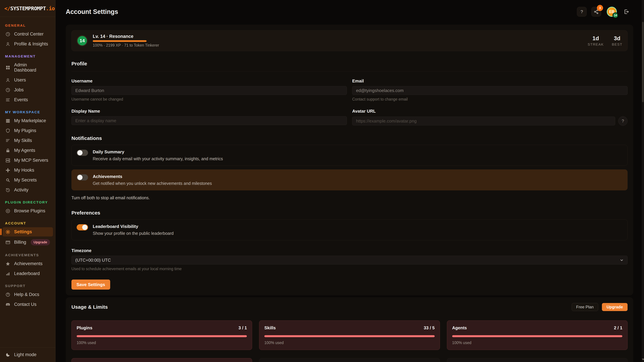  Describe the element at coordinates (643, 62) in the screenshot. I see `scrollbar-thumb` at that location.